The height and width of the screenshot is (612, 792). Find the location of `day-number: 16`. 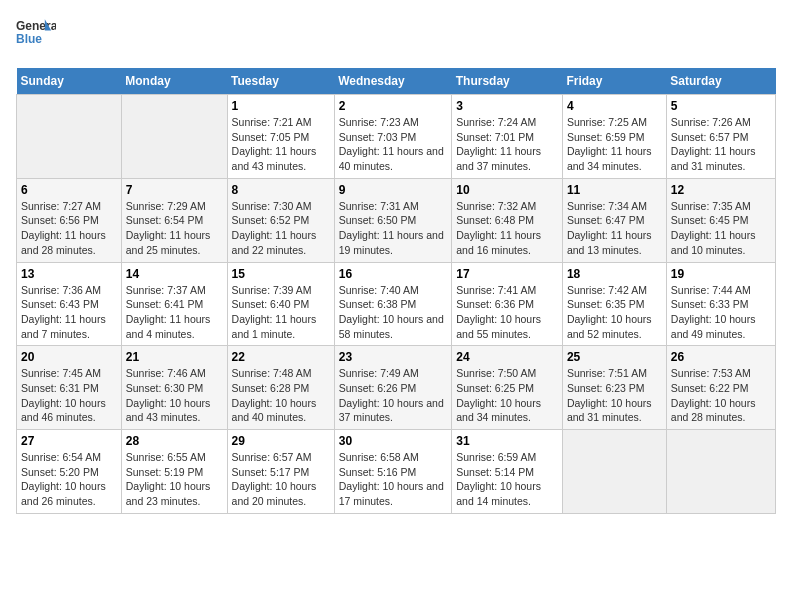

day-number: 16 is located at coordinates (394, 274).